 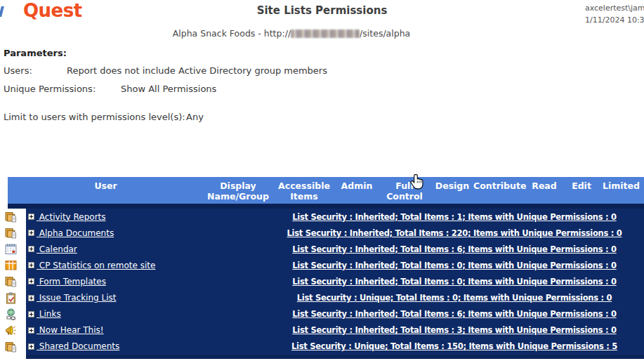 I want to click on site-subtitle: Alpha Snack Foods - http:///sites/alpha, so click(x=291, y=34).